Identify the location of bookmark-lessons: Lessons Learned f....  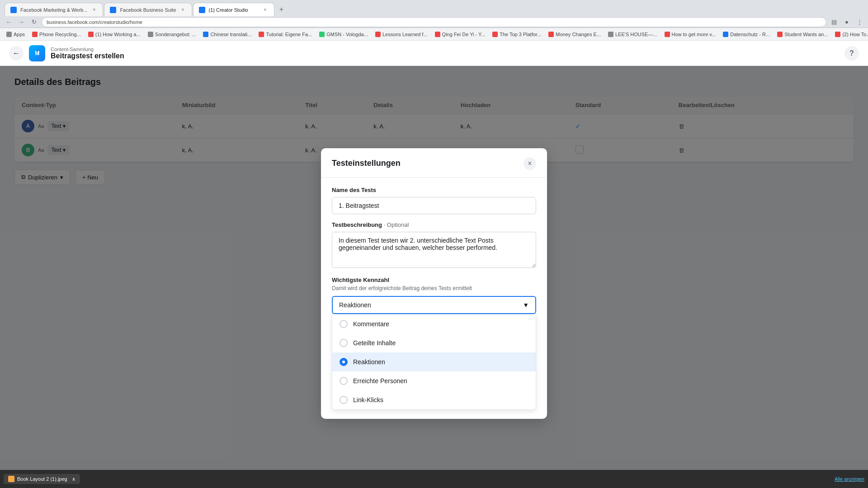
(401, 34).